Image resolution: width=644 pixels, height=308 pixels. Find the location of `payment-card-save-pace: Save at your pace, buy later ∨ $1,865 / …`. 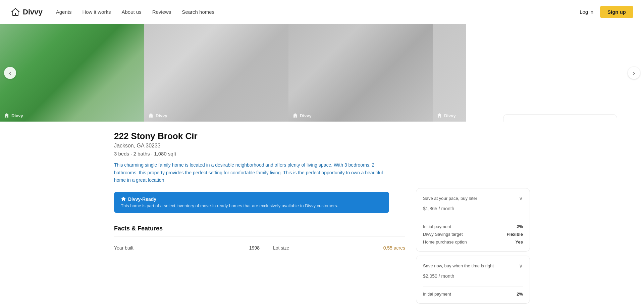

payment-card-save-pace: Save at your pace, buy later ∨ $1,865 / … is located at coordinates (473, 220).